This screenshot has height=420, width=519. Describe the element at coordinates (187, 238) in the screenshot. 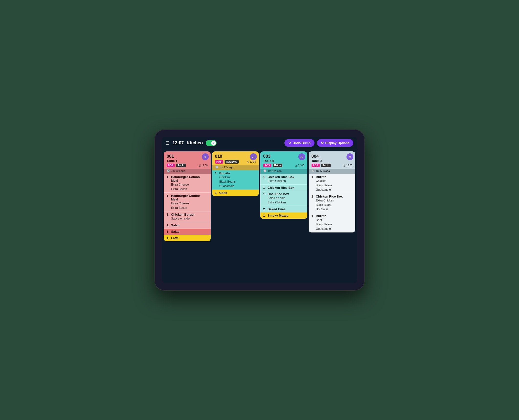

I see `item-row-001-5: 1 Latte` at that location.